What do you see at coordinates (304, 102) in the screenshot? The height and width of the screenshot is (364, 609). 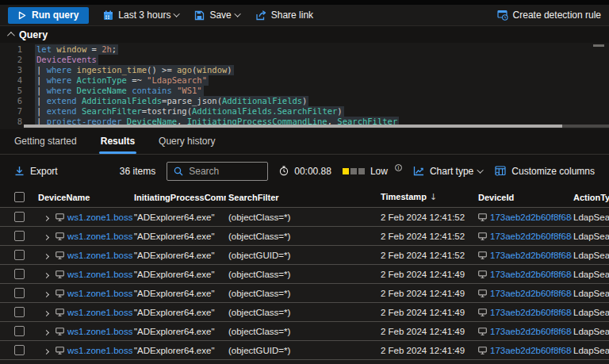 I see `code-line: 6| extend AdditionalFields=parse_json(Ad…` at bounding box center [304, 102].